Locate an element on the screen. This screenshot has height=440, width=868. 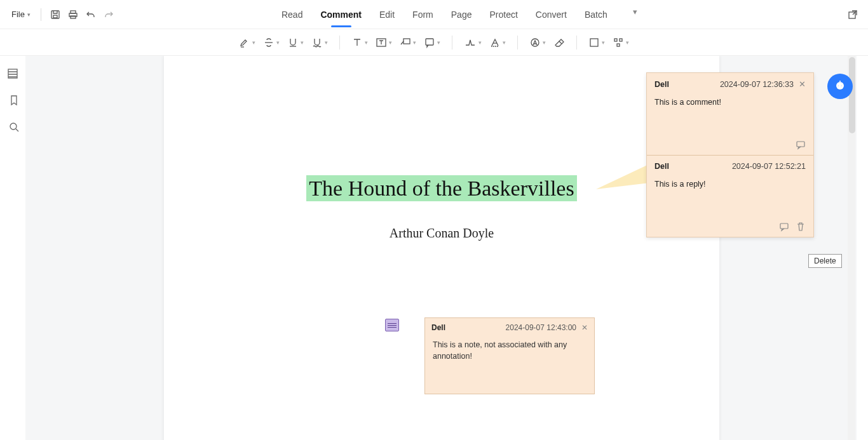
comment-timestamp: 2024-09-07 12:52:21 is located at coordinates (769, 166).